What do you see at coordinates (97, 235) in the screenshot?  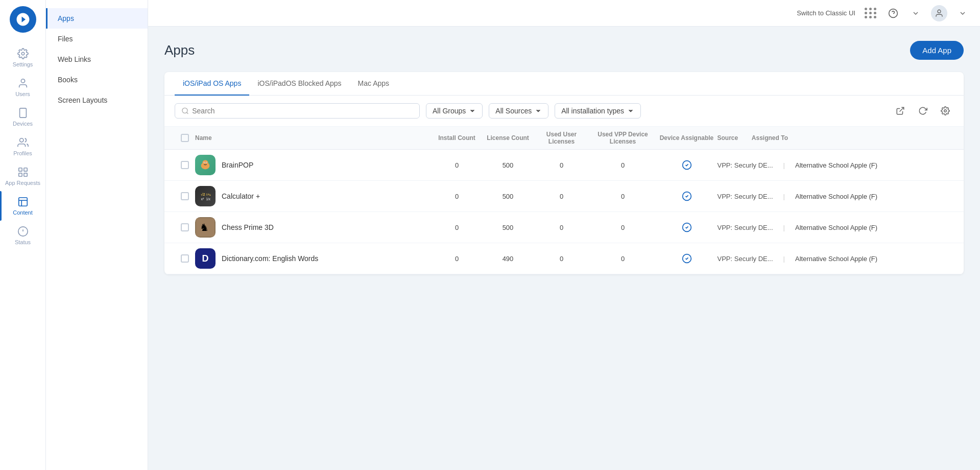 I see `sidebar: Apps Files Web Links Books Screen Layout…` at bounding box center [97, 235].